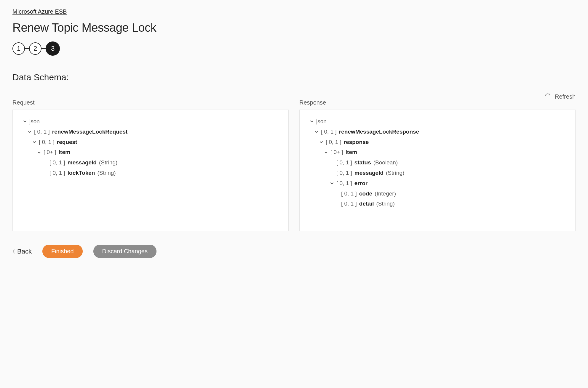  I want to click on request-label: Request, so click(151, 102).